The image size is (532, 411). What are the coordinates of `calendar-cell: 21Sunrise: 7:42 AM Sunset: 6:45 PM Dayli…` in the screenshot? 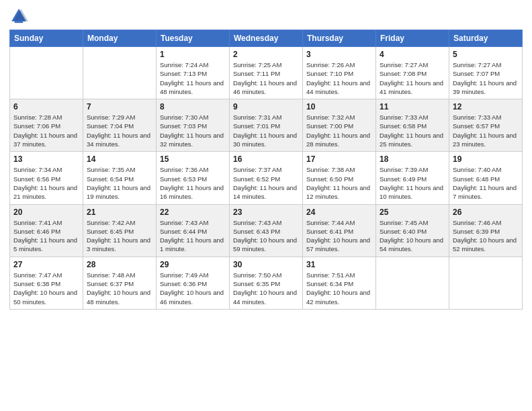 It's located at (120, 230).